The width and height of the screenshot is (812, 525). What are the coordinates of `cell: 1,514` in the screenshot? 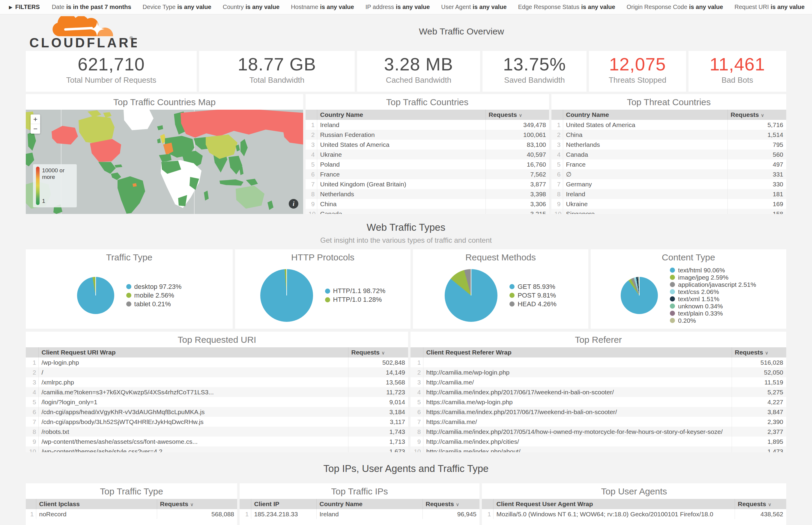 It's located at (757, 135).